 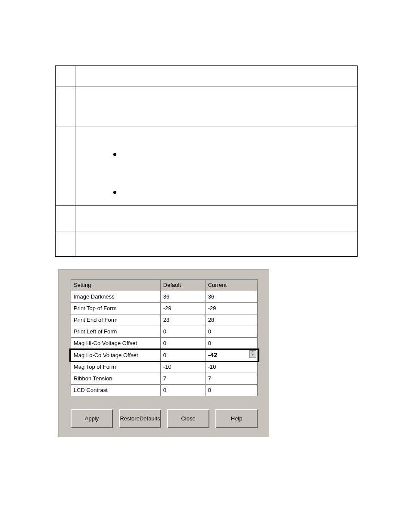 What do you see at coordinates (92, 419) in the screenshot?
I see `apply-button: Apply` at bounding box center [92, 419].